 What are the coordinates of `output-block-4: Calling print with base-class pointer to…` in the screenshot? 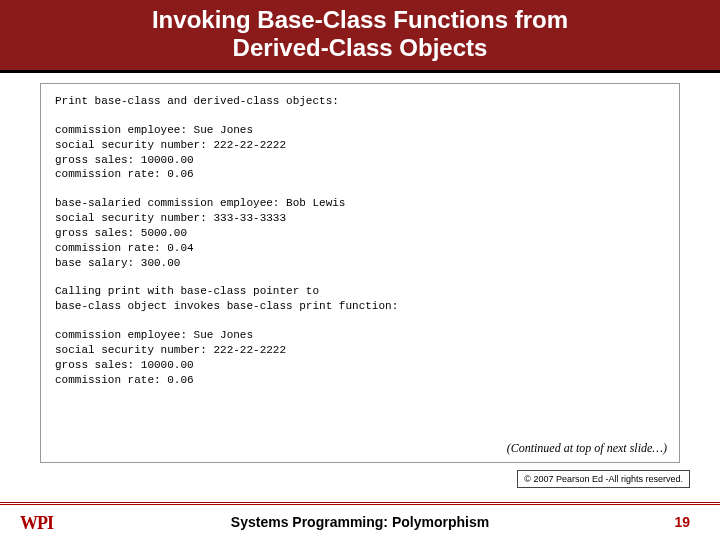 It's located at (360, 299).